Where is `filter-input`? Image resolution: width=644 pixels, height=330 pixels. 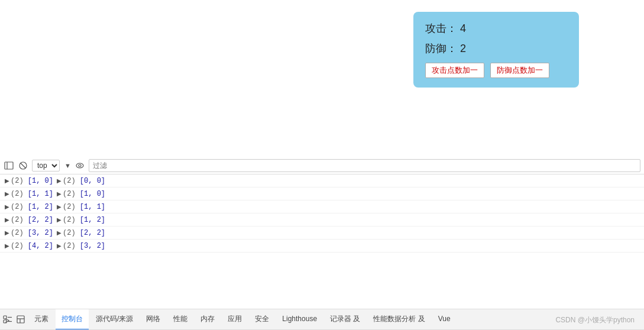 filter-input is located at coordinates (364, 166).